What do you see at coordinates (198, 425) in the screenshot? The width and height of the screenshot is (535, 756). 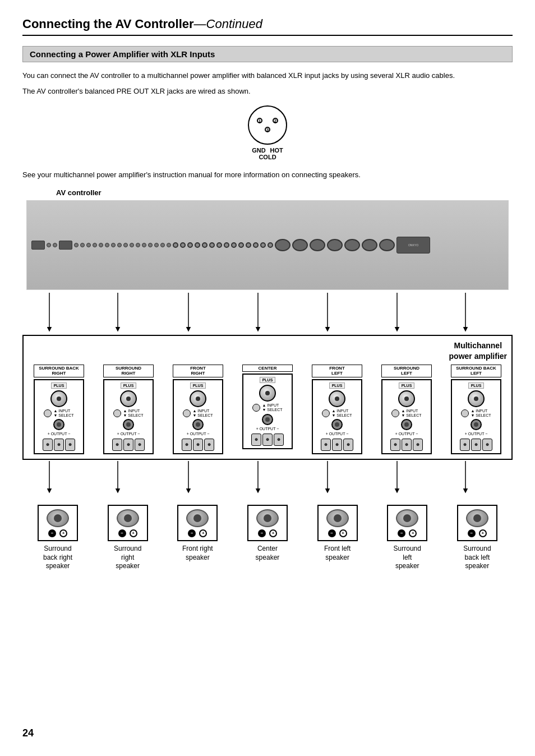 I see `xlr-jack-front-right` at bounding box center [198, 425].